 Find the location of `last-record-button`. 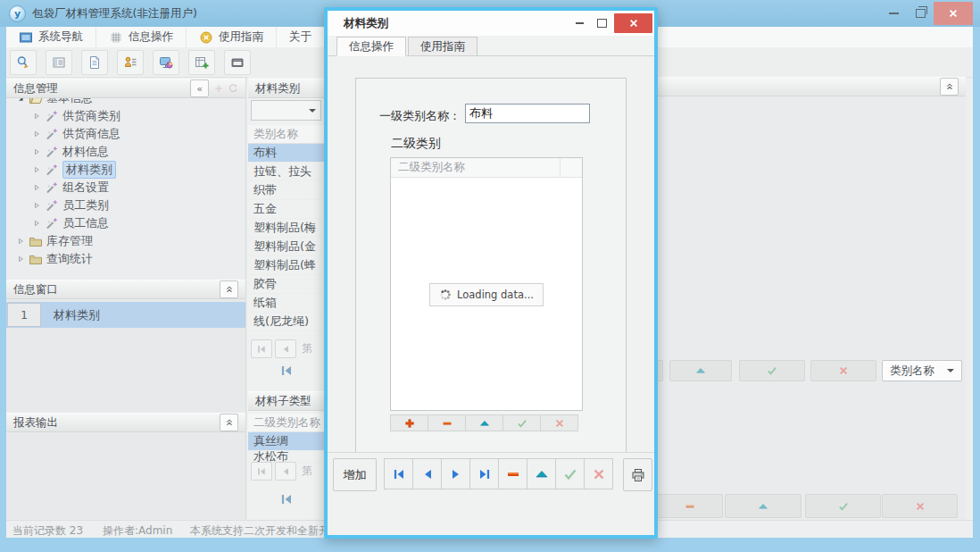

last-record-button is located at coordinates (484, 473).